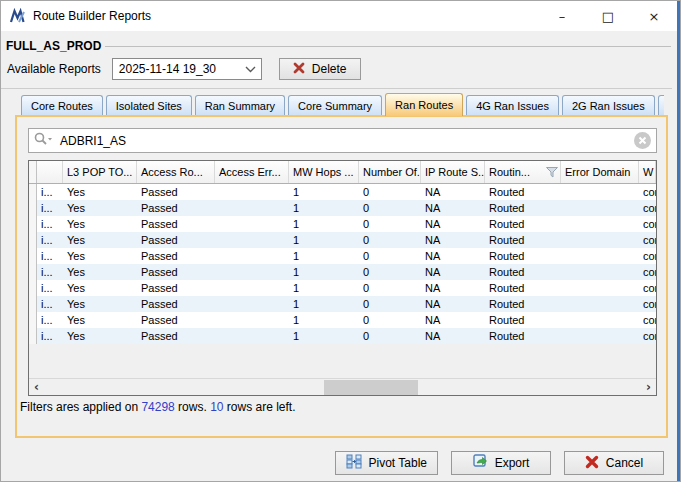 This screenshot has width=681, height=482. I want to click on export-button: Export, so click(501, 463).